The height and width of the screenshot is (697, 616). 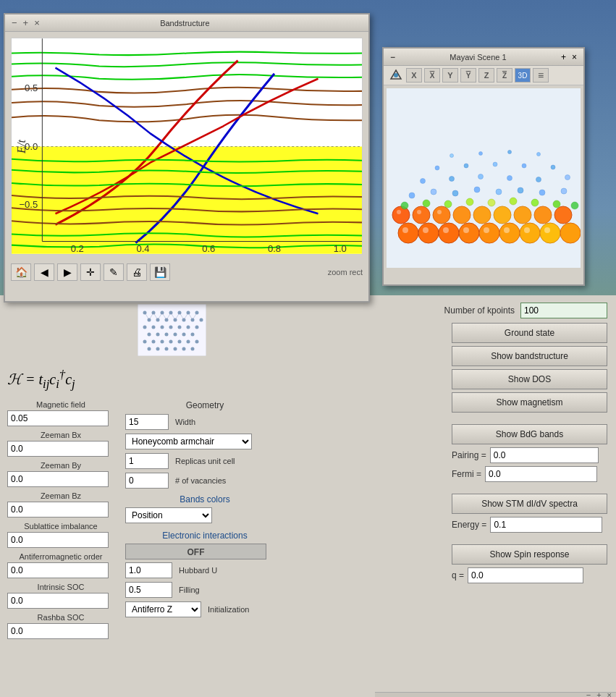 What do you see at coordinates (530, 554) in the screenshot?
I see `show-spin-response-button: Show Spin response` at bounding box center [530, 554].